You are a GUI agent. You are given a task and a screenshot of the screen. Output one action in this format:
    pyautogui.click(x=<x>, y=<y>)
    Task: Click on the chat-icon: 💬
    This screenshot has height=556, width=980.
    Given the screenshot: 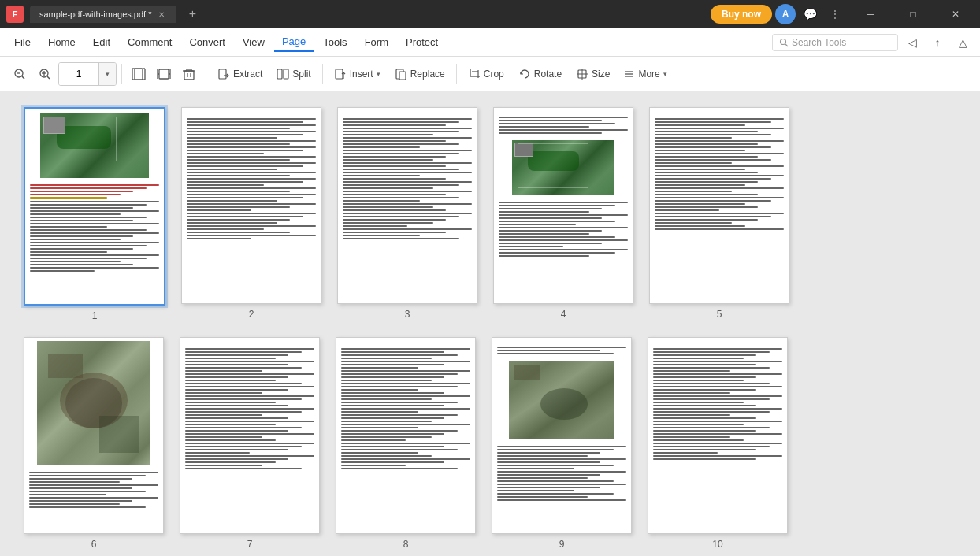 What is the action you would take?
    pyautogui.click(x=810, y=14)
    